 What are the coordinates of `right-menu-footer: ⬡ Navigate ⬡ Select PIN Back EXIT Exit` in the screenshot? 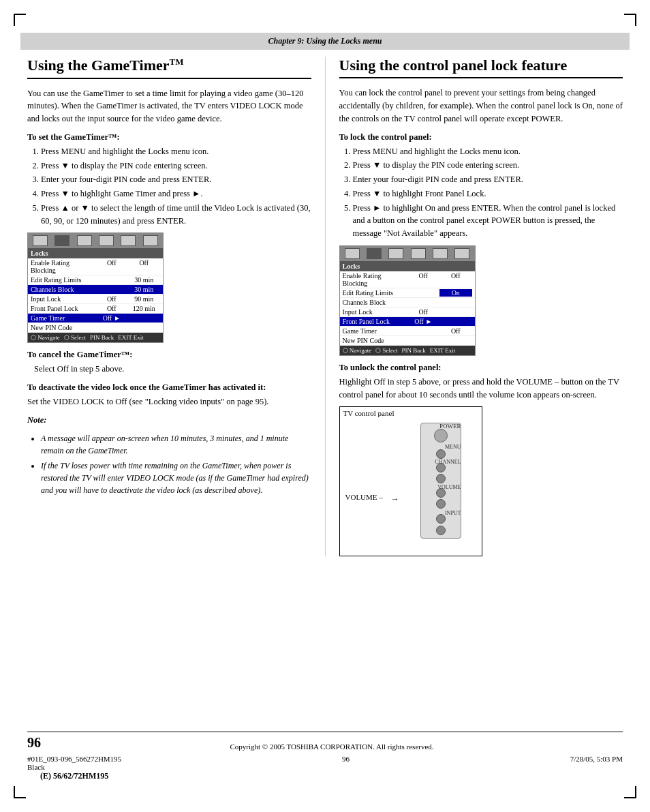 It's located at (407, 350).